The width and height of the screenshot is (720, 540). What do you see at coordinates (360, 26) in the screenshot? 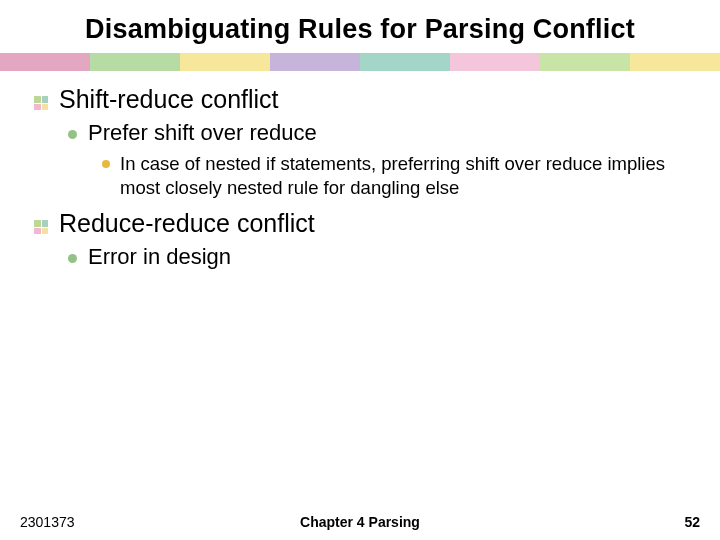
I see `title-area: Disambiguating Rules for Parsing Conflic…` at bounding box center [360, 26].